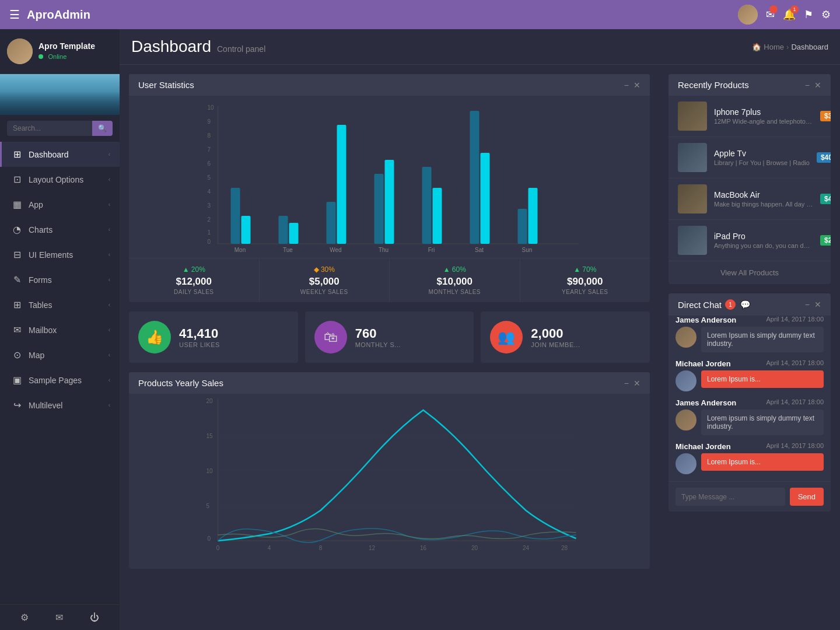  Describe the element at coordinates (774, 47) in the screenshot. I see `breadcrumb-home-link: Home` at that location.